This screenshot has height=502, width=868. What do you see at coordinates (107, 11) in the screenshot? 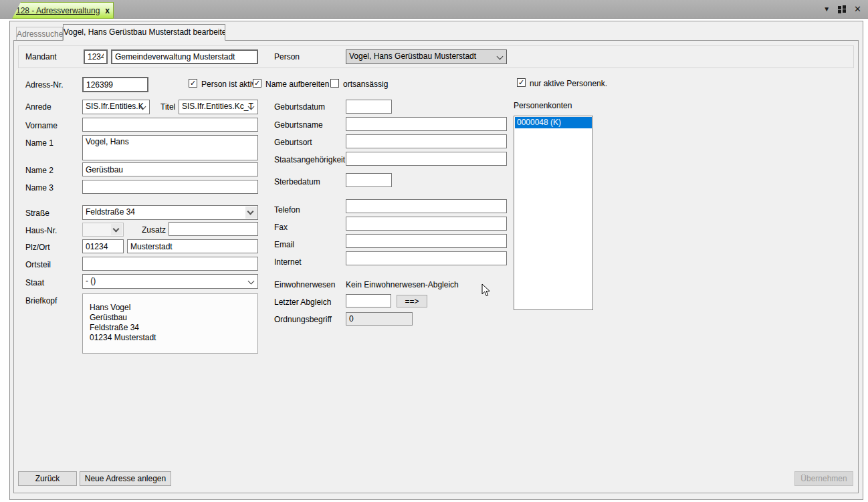
I see `doc-tab-close-icon: x` at bounding box center [107, 11].